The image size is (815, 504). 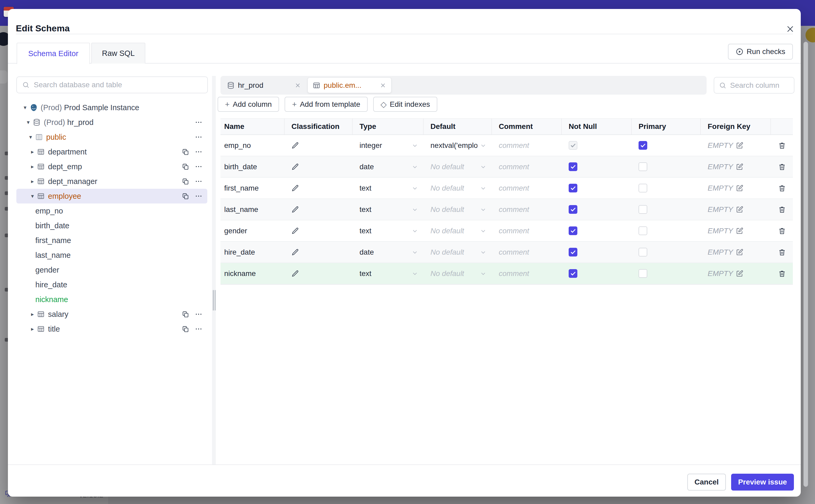 I want to click on editor-tab-hr-prod: hr_prod, so click(x=264, y=85).